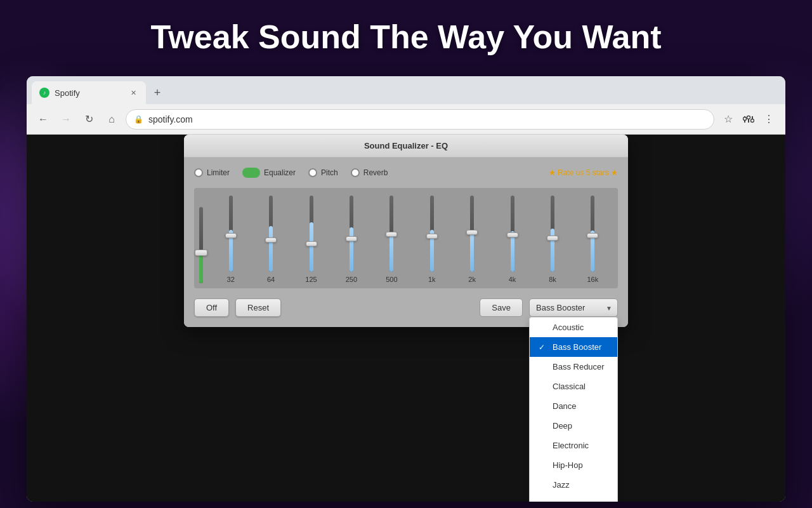  Describe the element at coordinates (769, 119) in the screenshot. I see `menu-button: ⋮` at that location.